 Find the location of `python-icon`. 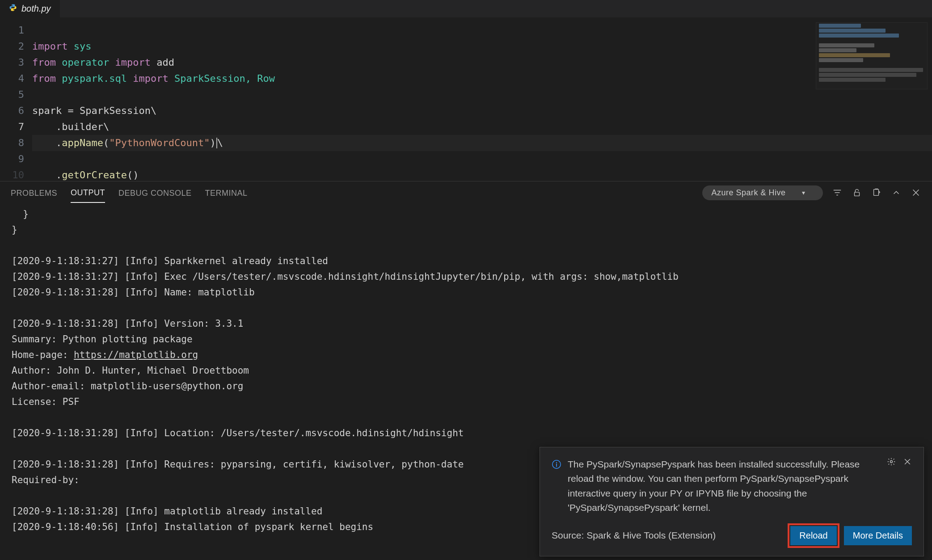

python-icon is located at coordinates (13, 9).